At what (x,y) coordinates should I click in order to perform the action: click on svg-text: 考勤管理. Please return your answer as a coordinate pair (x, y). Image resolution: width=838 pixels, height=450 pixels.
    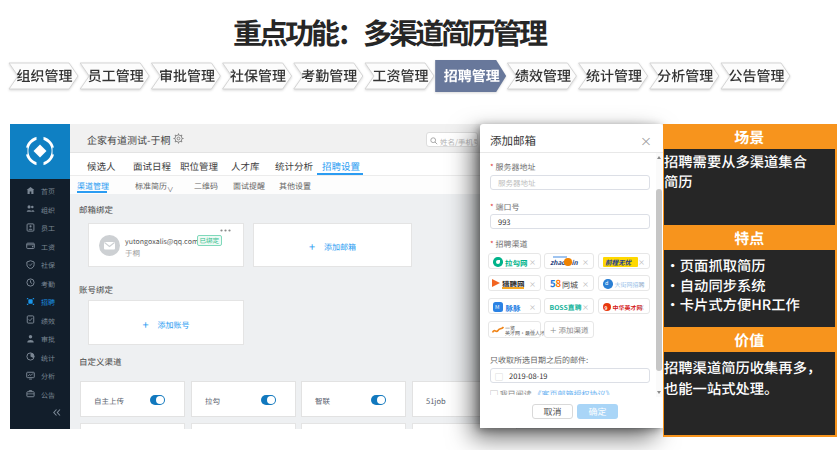
    Looking at the image, I should click on (329, 75).